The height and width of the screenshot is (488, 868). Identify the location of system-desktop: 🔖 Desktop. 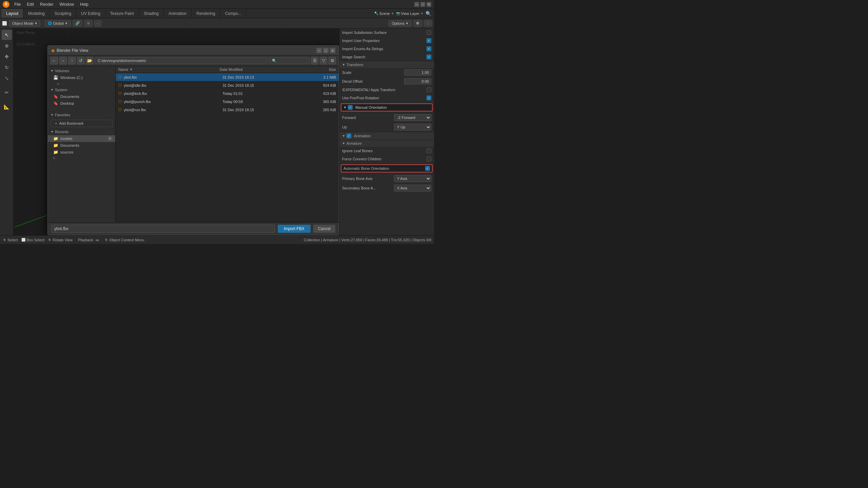
(81, 103).